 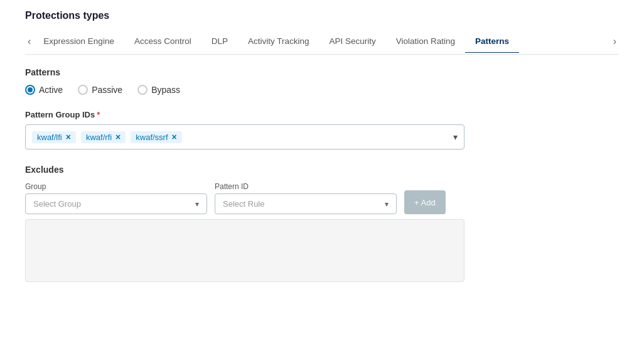 What do you see at coordinates (116, 187) in the screenshot?
I see `group-col-label: Group` at bounding box center [116, 187].